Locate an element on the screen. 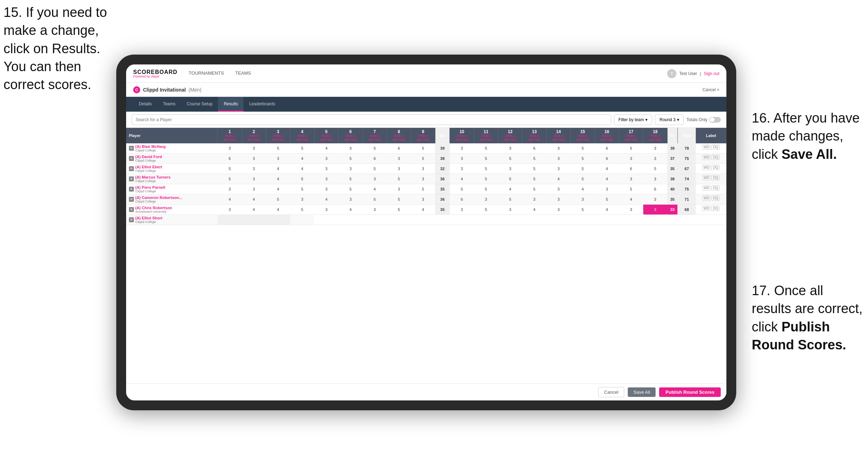  tab-leaderboards: Leaderboards is located at coordinates (262, 104).